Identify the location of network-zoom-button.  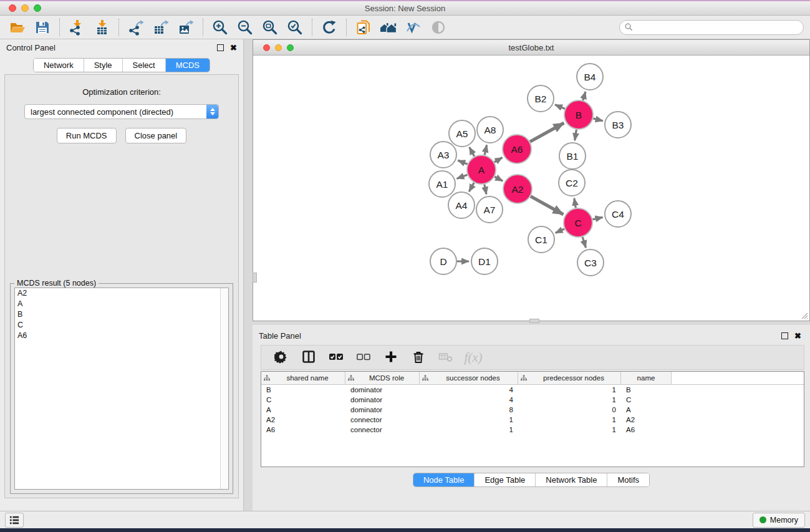
(291, 47).